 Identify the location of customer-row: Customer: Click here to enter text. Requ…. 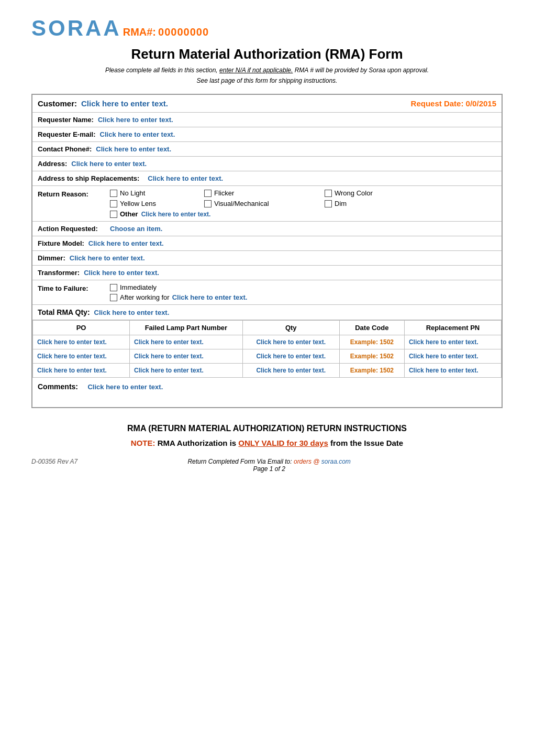
(267, 104).